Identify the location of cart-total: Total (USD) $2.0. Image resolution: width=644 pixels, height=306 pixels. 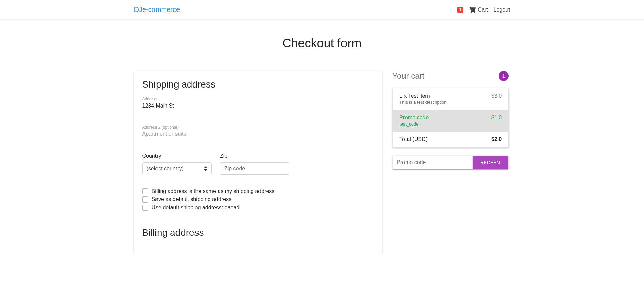
(451, 139).